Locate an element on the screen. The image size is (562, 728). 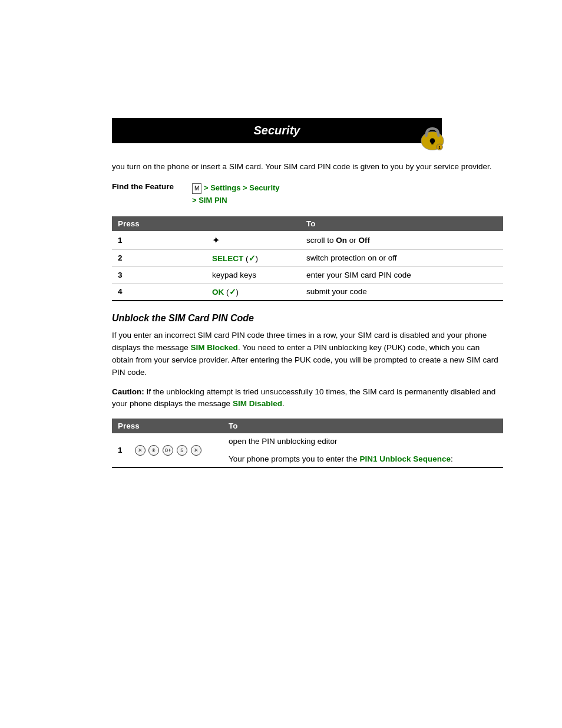
step-4: 4 is located at coordinates (159, 292).